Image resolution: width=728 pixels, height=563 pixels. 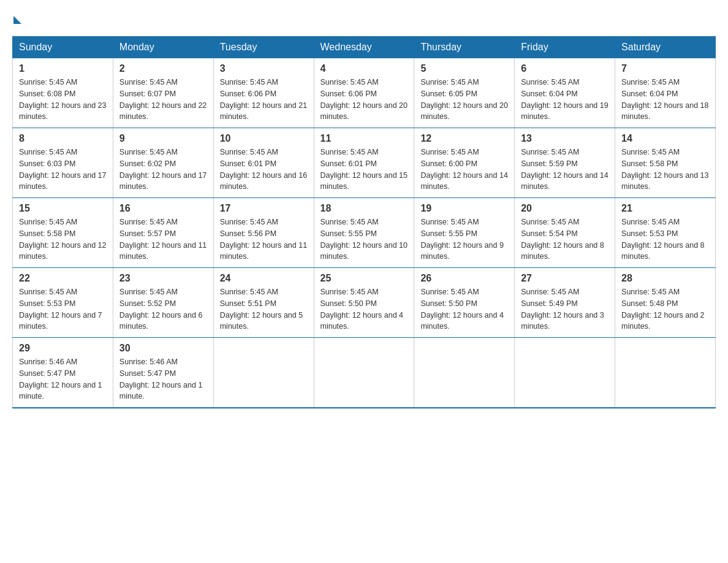 I want to click on calendar-cell: 2Sunrise: 5:45 AMSunset: 6:07 PMDaylight…, so click(x=163, y=93).